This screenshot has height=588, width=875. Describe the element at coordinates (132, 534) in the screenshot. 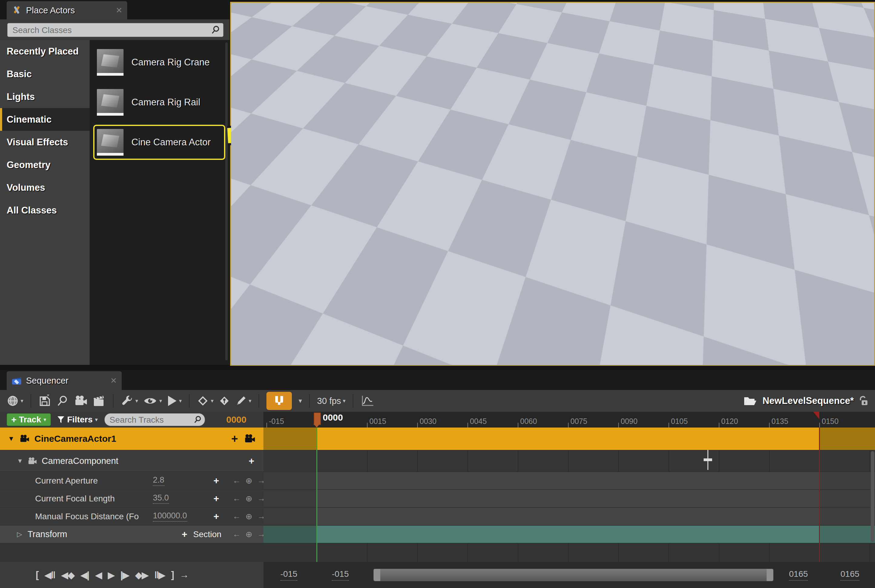

I see `track-row-transform: ▷ Transform + Section ←⊕→` at that location.